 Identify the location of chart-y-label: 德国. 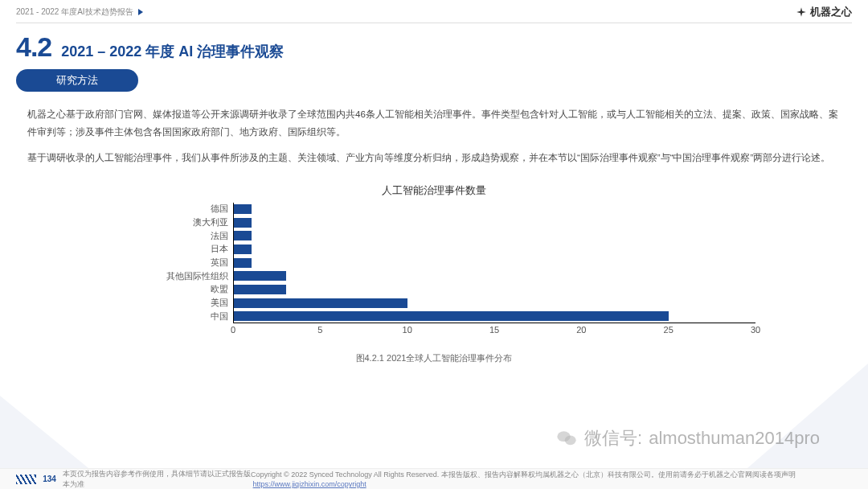
(197, 209).